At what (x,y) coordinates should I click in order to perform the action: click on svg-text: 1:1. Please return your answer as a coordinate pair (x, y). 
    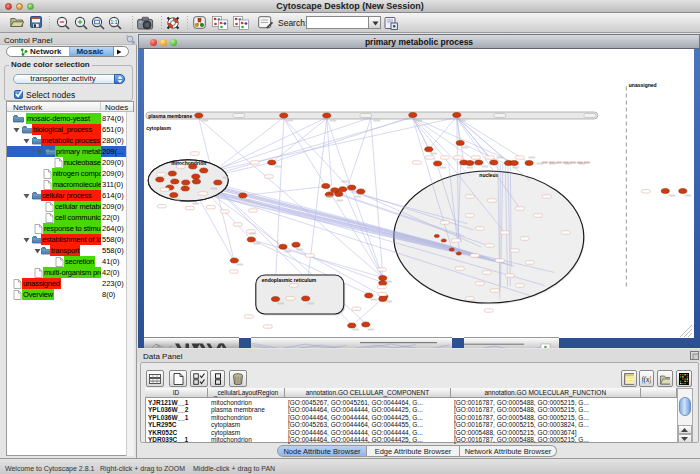
    Looking at the image, I should click on (114, 22).